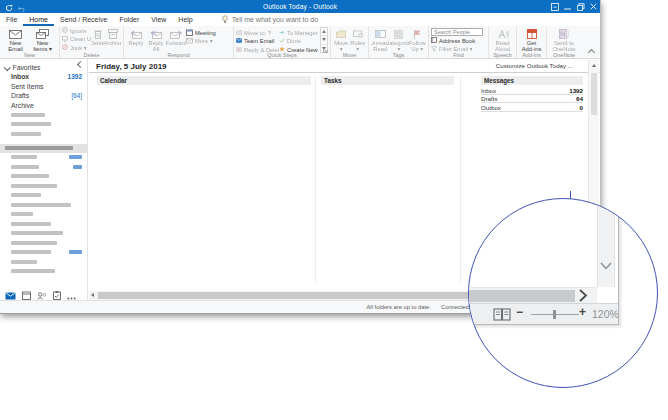  What do you see at coordinates (65, 48) in the screenshot?
I see `junk-icon` at bounding box center [65, 48].